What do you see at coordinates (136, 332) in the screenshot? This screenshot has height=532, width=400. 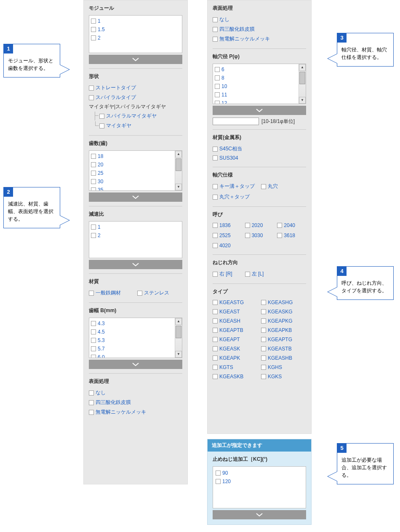 I see `width-item: 4.5` at bounding box center [136, 332].